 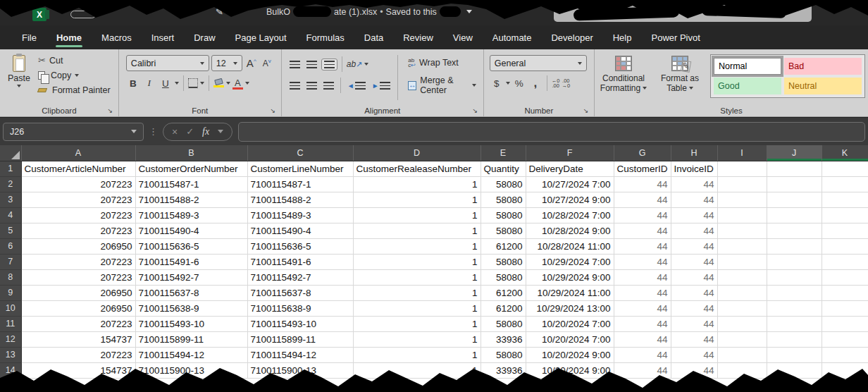 What do you see at coordinates (163, 37) in the screenshot?
I see `tab-insert: Insert` at bounding box center [163, 37].